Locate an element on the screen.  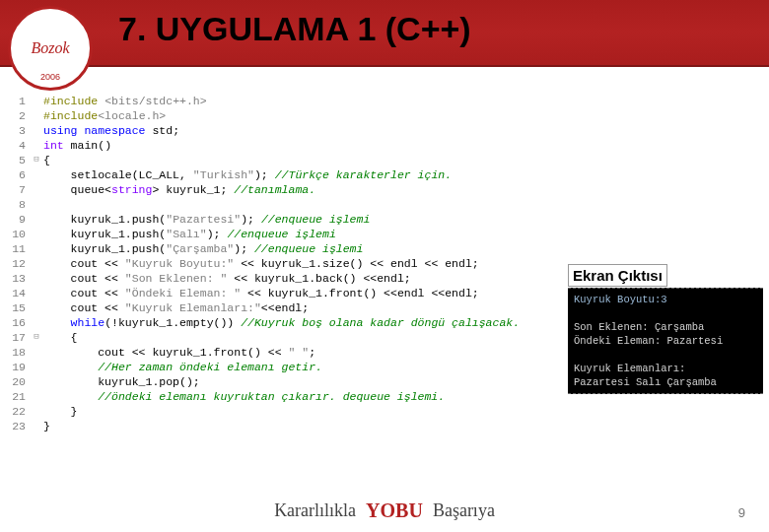
slide-title: 7. UYGULAMA 1 (C++) is located at coordinates (295, 30).